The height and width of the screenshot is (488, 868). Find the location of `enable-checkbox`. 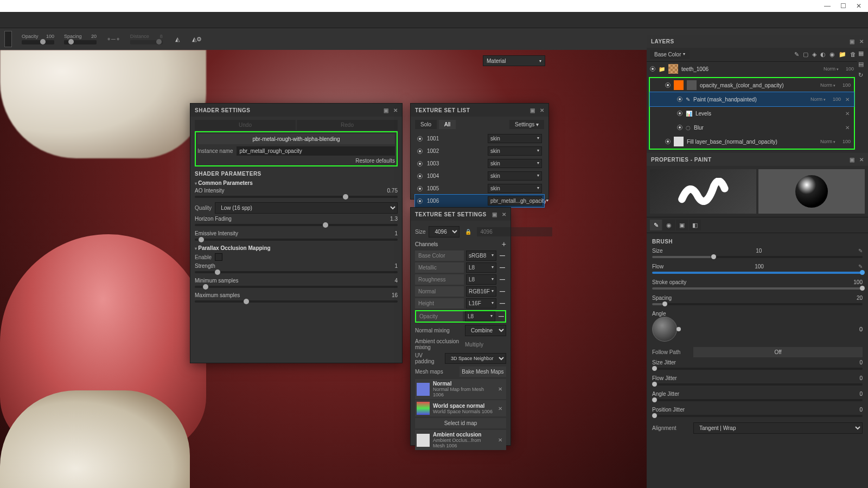

enable-checkbox is located at coordinates (219, 257).